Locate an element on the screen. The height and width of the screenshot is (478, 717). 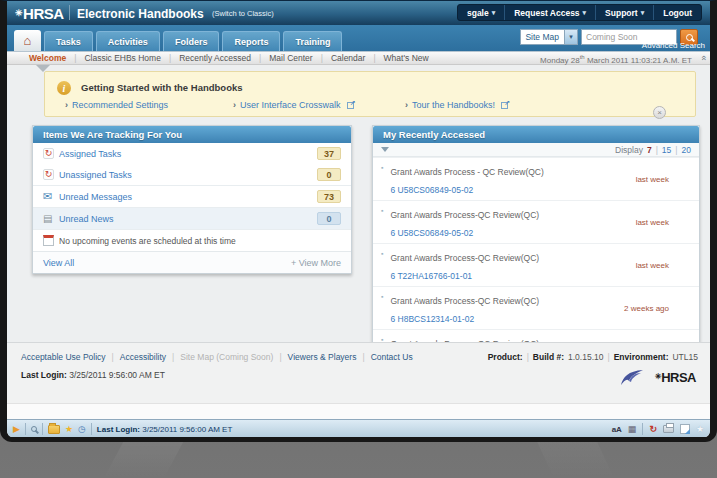
recency-label: 2 weeks ago is located at coordinates (658, 308).